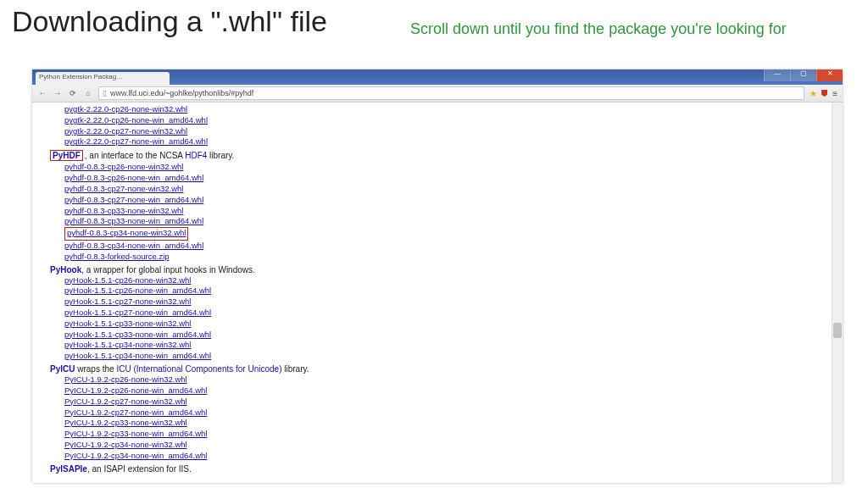 Image resolution: width=868 pixels, height=488 pixels. What do you see at coordinates (127, 281) in the screenshot?
I see `whl-link: pyHook-1.5.1-cp26-none-win32.whl` at bounding box center [127, 281].